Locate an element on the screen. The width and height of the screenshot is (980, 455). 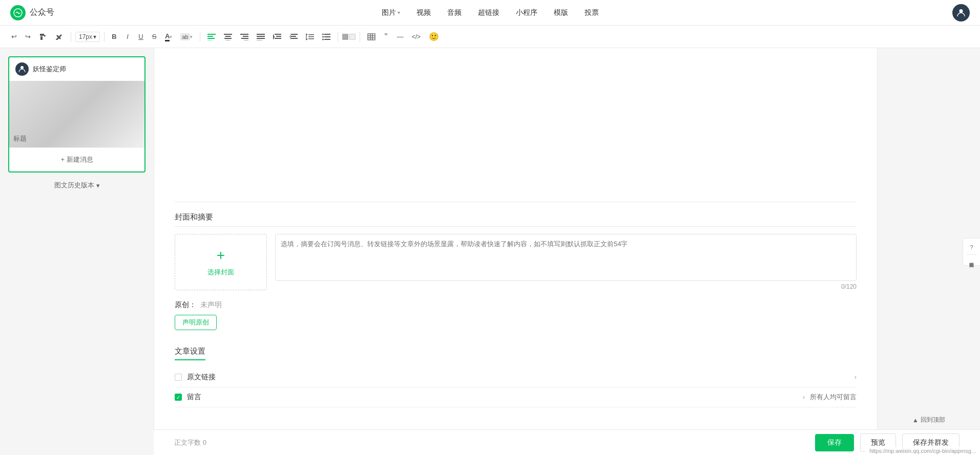
strikethrough-button: S is located at coordinates (154, 37).